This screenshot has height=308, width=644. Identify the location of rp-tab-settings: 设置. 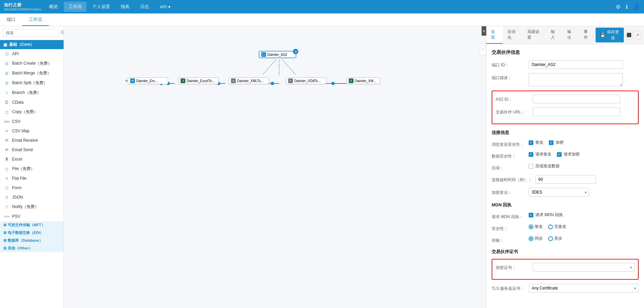
(494, 35).